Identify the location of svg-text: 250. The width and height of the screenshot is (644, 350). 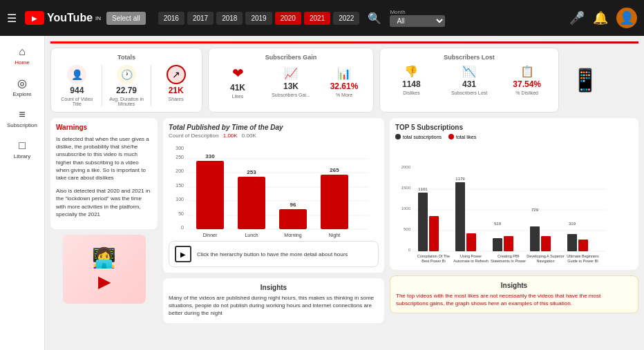
(180, 157).